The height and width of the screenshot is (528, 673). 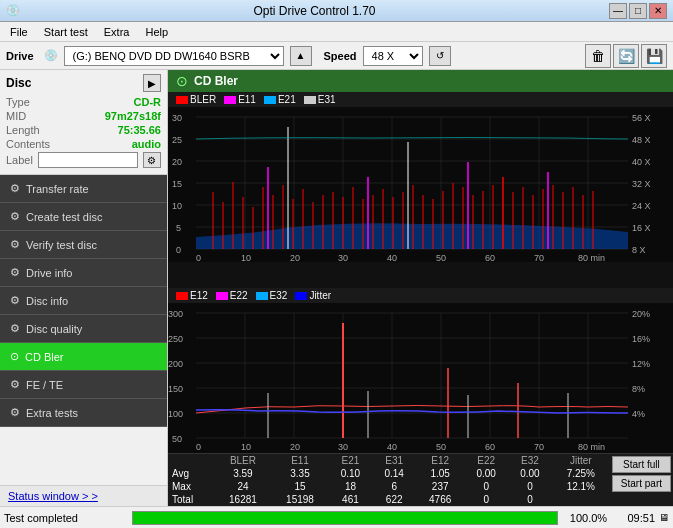 What do you see at coordinates (176, 339) in the screenshot?
I see `svg-text: 250` at bounding box center [176, 339].